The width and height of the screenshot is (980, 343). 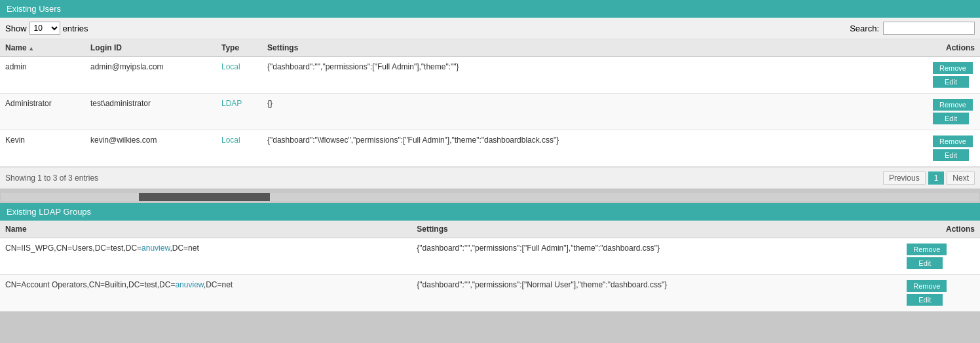 What do you see at coordinates (47, 28) in the screenshot?
I see `show-entries-control: Show 10 25 50 100 entries` at bounding box center [47, 28].